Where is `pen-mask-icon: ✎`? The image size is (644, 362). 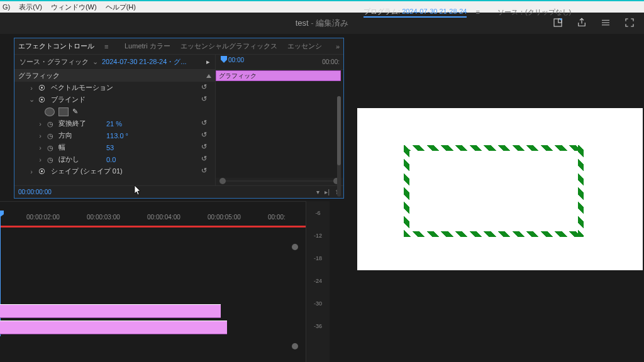 pen-mask-icon: ✎ is located at coordinates (75, 112).